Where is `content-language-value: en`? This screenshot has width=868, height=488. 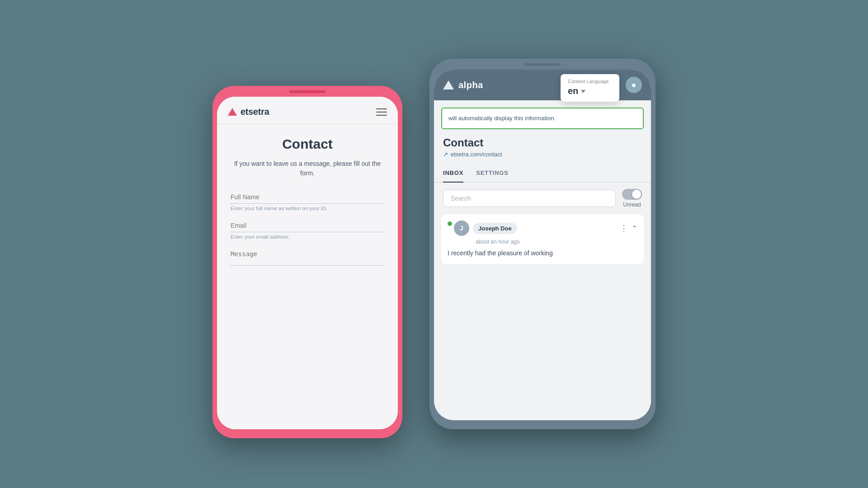 content-language-value: en is located at coordinates (590, 91).